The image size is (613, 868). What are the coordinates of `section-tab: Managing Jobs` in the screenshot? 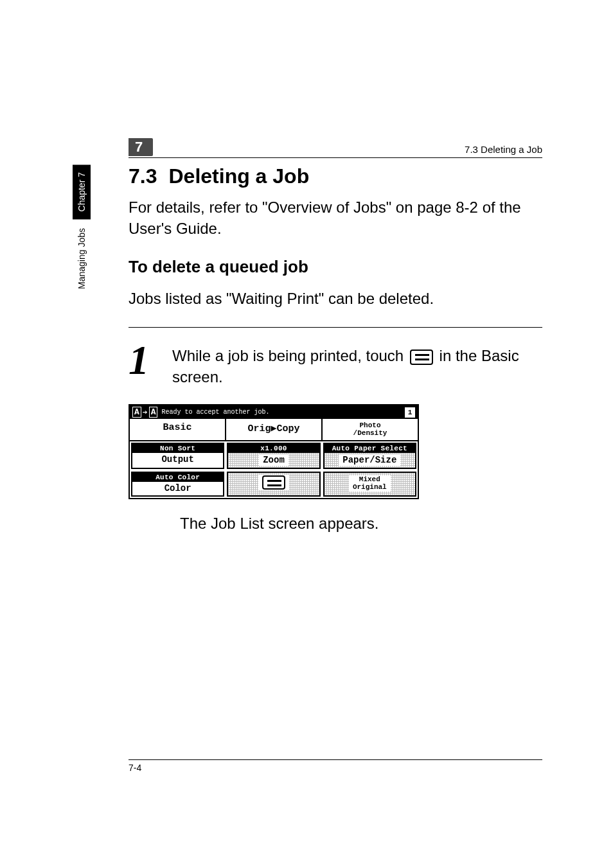 It's located at (82, 258).